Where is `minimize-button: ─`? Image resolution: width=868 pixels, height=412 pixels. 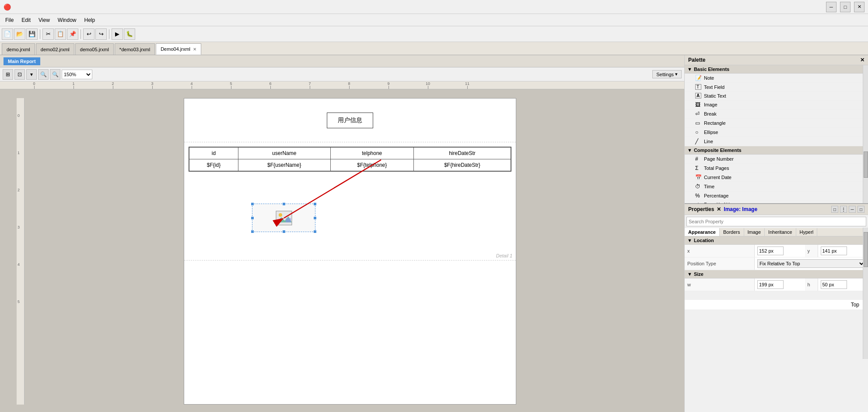
minimize-button: ─ is located at coordinates (831, 7).